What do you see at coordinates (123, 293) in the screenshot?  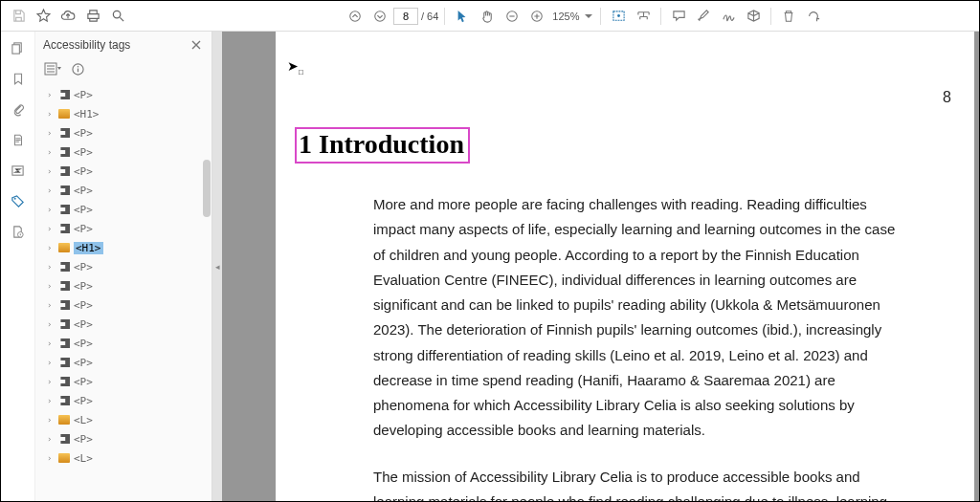 I see `tags-tree: ›<P>›<H1>›<P>›<P>›<P>›<P>›<P>›<P>›<H1>›<…` at bounding box center [123, 293].